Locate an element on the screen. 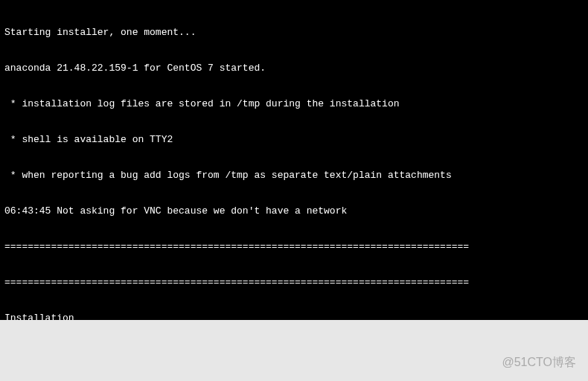  section-title: Installation is located at coordinates (294, 316).